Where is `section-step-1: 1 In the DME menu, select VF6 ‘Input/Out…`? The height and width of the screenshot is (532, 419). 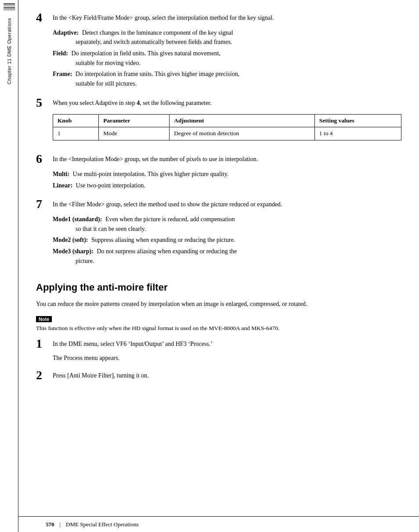
section-step-1: 1 In the DME menu, select VF6 ‘Input/Out… is located at coordinates (219, 351).